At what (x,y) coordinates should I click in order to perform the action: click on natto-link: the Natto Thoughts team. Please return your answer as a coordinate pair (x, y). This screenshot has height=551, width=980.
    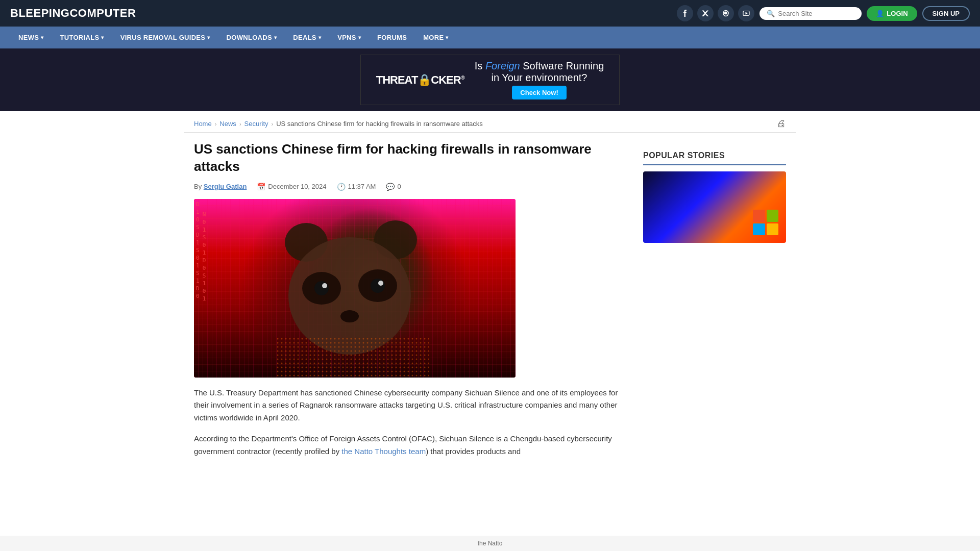
    Looking at the image, I should click on (384, 451).